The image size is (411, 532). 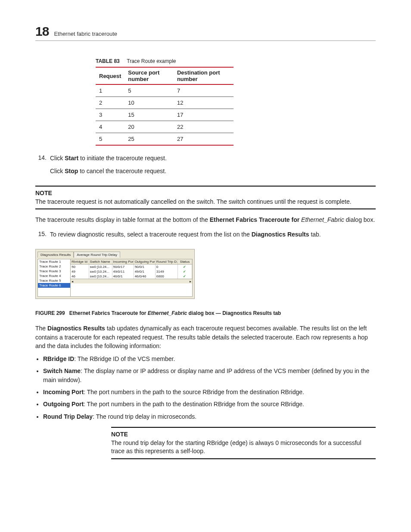 I want to click on scrollbar: ◂ ▸, so click(x=131, y=281).